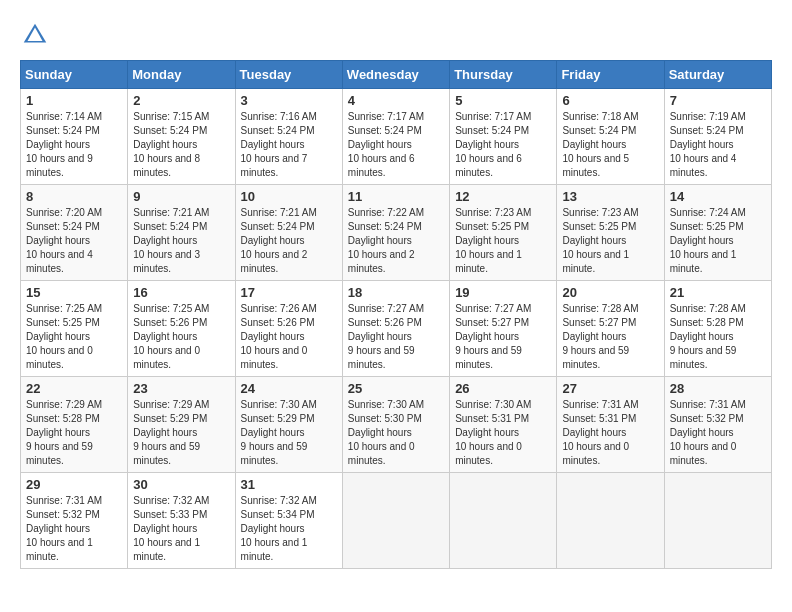 The height and width of the screenshot is (612, 792). What do you see at coordinates (396, 233) in the screenshot?
I see `calendar-cell: 11Sunrise: 7:22 AMSunset: 5:24 PMDayligh…` at bounding box center [396, 233].